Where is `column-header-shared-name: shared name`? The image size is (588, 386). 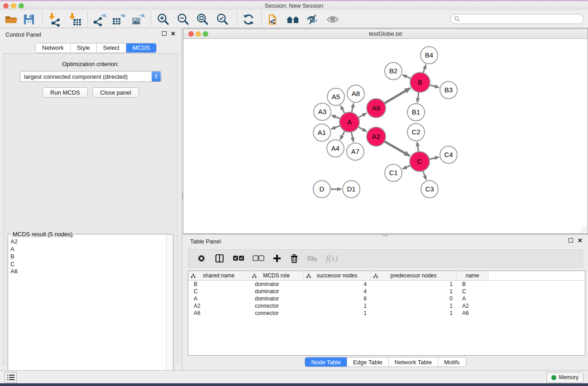 column-header-shared-name: shared name is located at coordinates (219, 276).